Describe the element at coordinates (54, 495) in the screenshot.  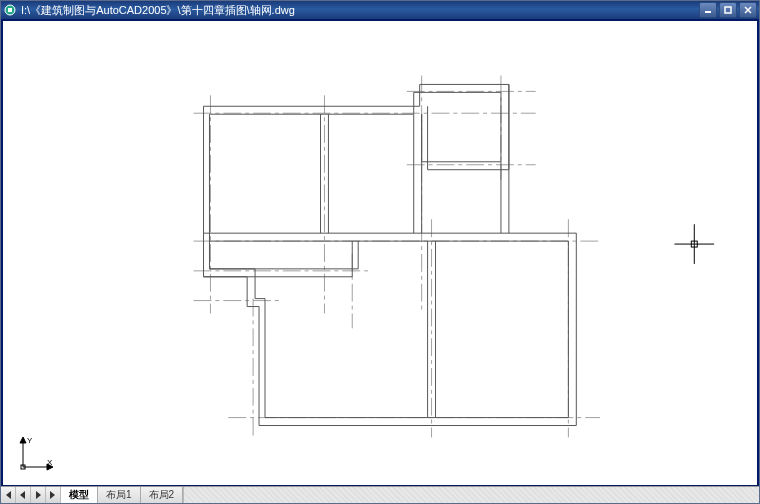
I see `tab-nav-last` at that location.